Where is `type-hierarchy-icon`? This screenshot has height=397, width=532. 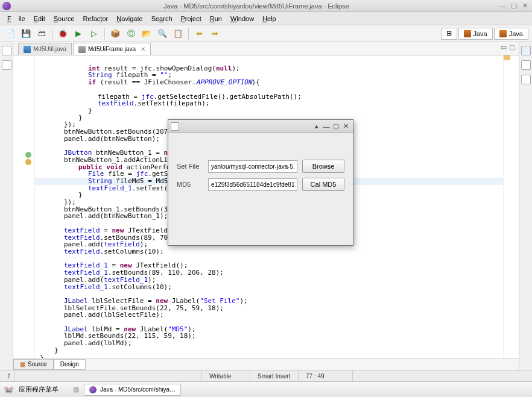
type-hierarchy-icon is located at coordinates (7, 65).